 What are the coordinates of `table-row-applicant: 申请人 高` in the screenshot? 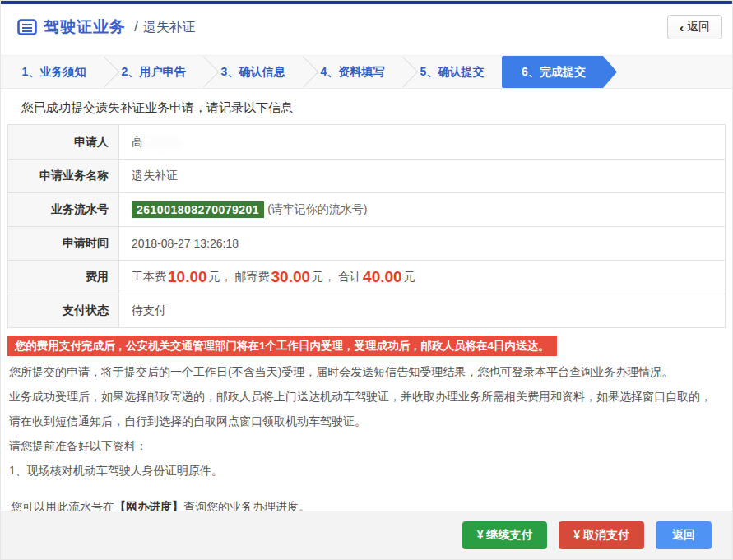 It's located at (367, 141).